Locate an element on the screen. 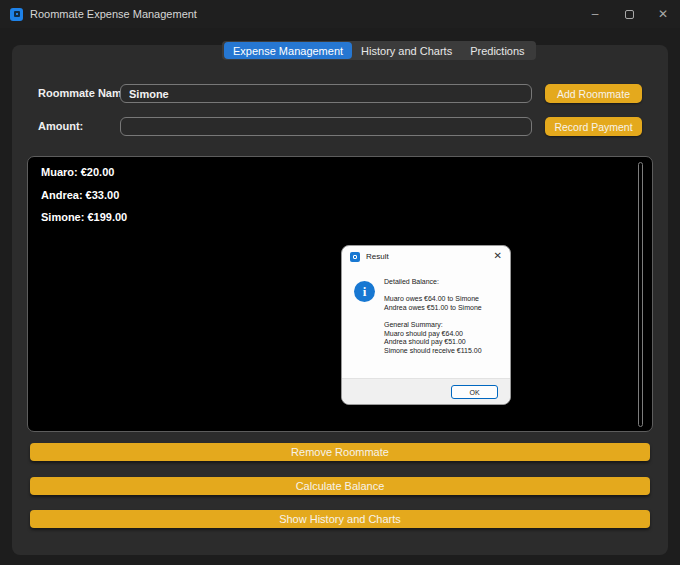 This screenshot has width=680, height=565. roommate-name-label: Roommate Name: is located at coordinates (85, 93).